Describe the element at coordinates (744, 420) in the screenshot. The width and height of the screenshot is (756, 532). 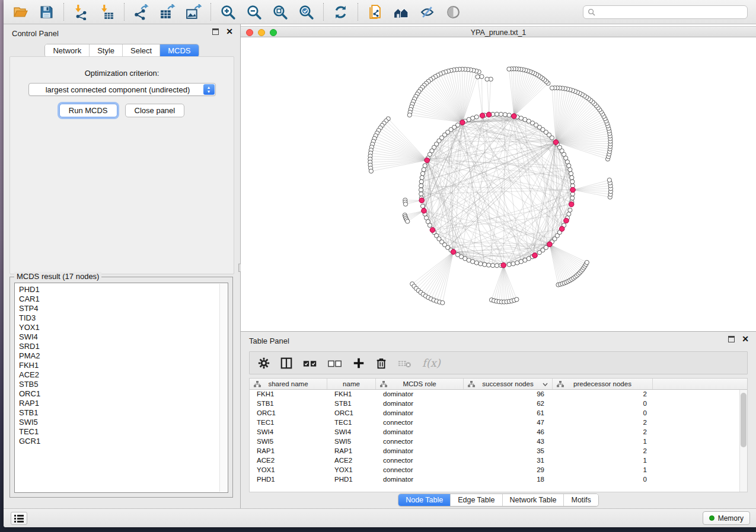
I see `table-scrollbar-thumb` at that location.